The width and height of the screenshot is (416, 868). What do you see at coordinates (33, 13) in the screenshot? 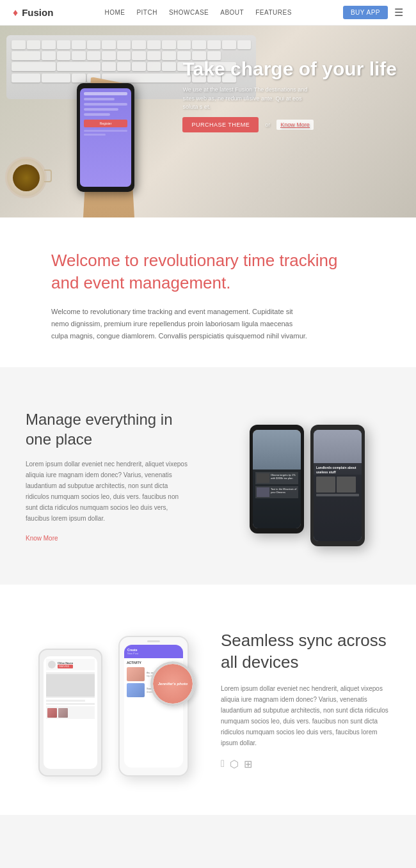
I see `logo: ♦ Fusion` at bounding box center [33, 13].